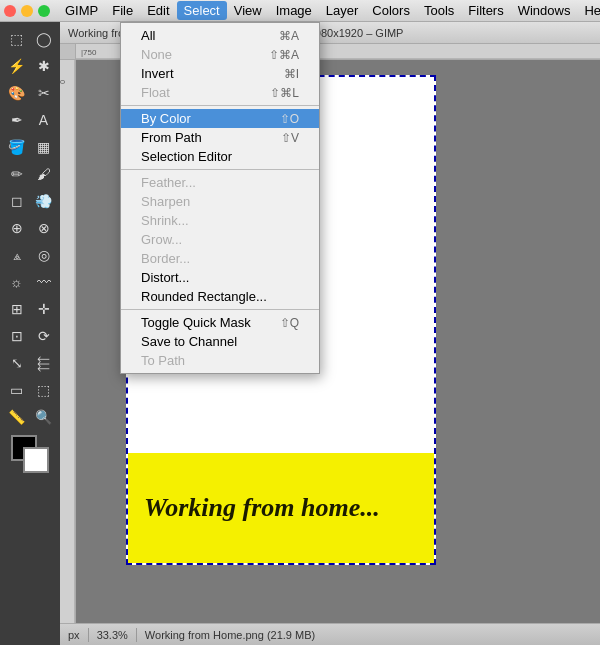 The width and height of the screenshot is (600, 645). What do you see at coordinates (17, 390) in the screenshot?
I see `tool-perspective: ▭` at bounding box center [17, 390].